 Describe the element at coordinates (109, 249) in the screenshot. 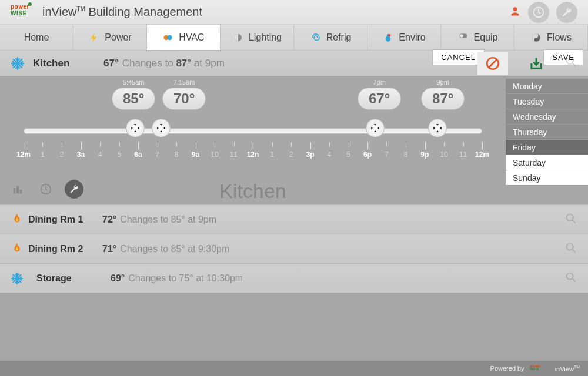

I see `zone-temp: 71°` at that location.